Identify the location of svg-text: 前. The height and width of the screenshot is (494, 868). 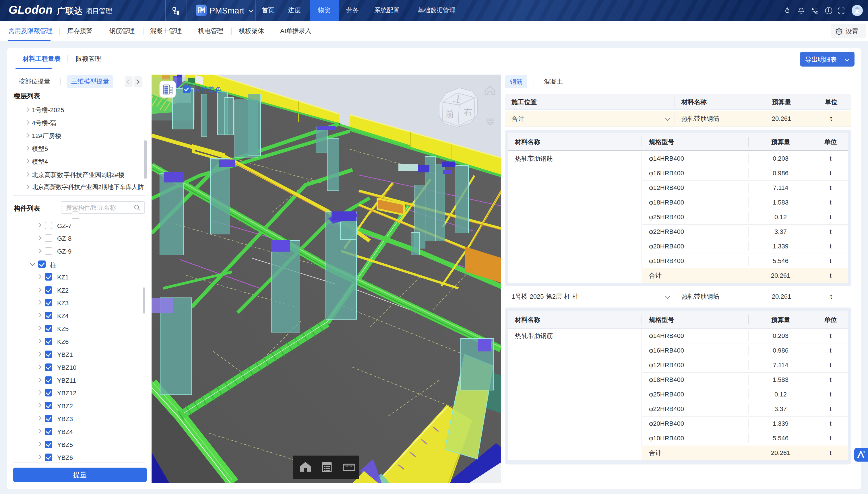
(450, 114).